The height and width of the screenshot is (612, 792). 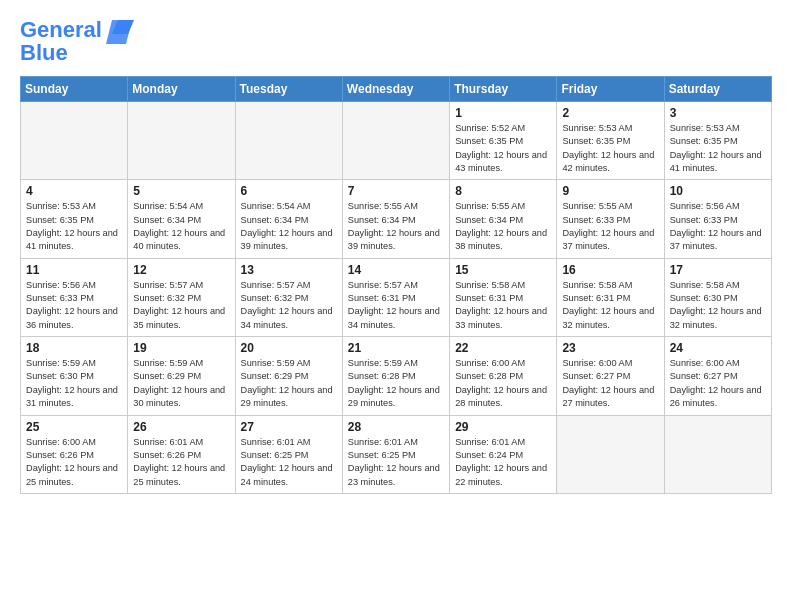 I want to click on day-number: 7, so click(x=396, y=191).